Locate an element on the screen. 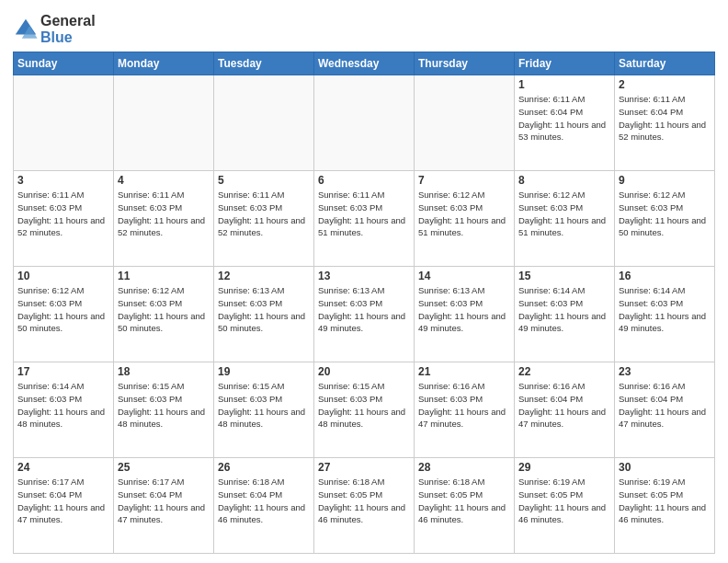 The width and height of the screenshot is (728, 563). day-number: 10 is located at coordinates (63, 276).